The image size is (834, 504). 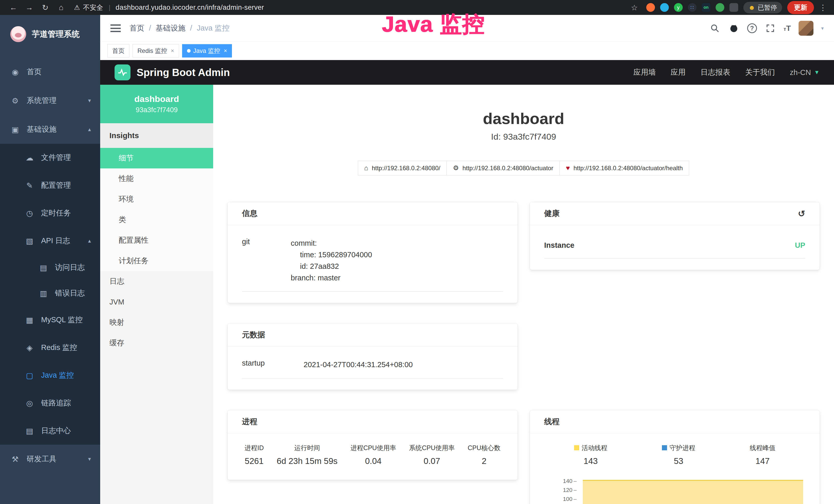 I want to click on infra-submenu: ☁ 文件管理 ✎ 配置管理 ◷ 定时任务 ▧ API 日志 ▴, so click(x=50, y=294).